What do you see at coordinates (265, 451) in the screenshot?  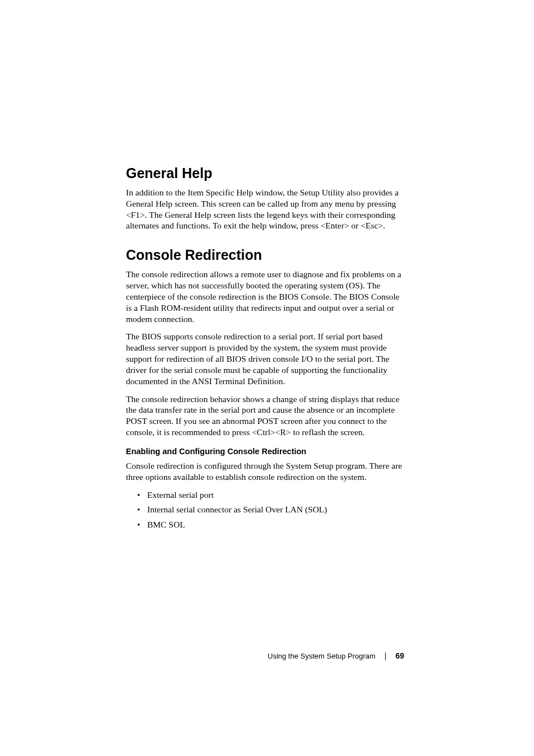 I see `subheading-enabling-configuring: Enabling and Configuring Console Redirec…` at bounding box center [265, 451].